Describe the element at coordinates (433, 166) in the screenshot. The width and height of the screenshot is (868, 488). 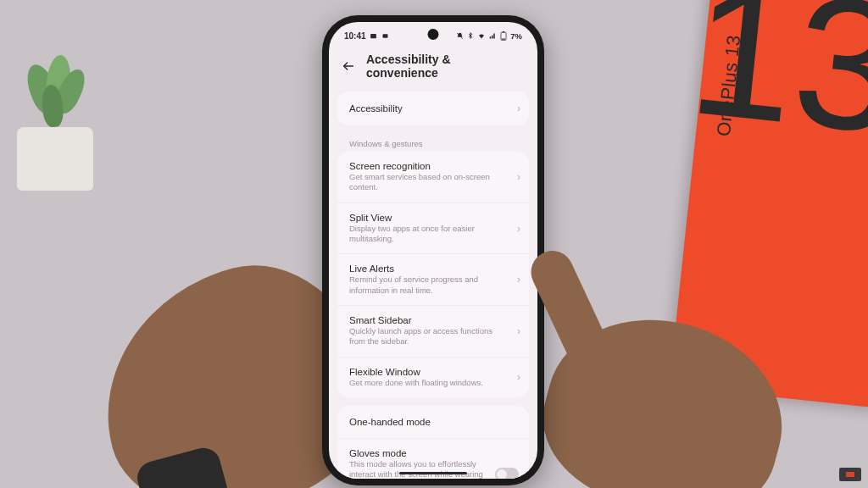
I see `item-title: Screen recognition` at that location.